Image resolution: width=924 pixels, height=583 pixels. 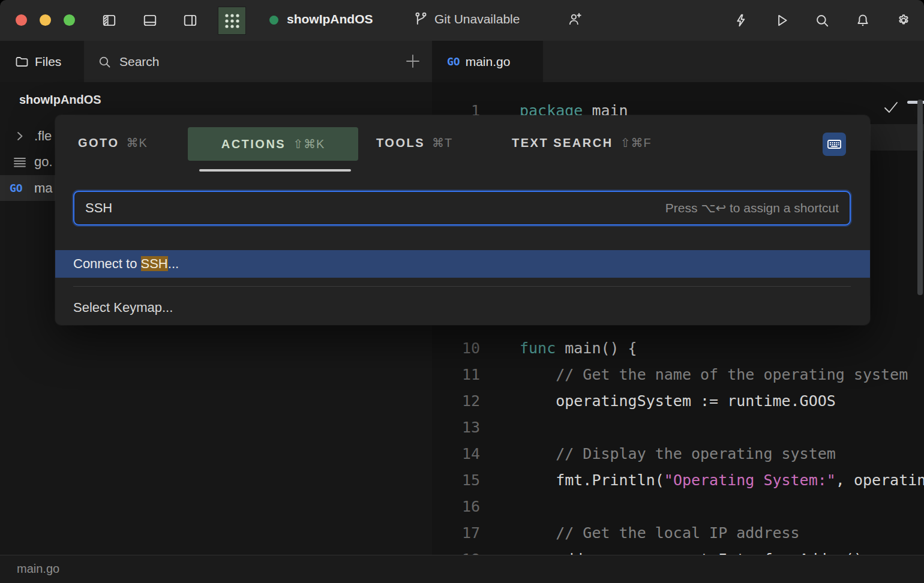 What do you see at coordinates (308, 144) in the screenshot?
I see `shortcut-label: ⇧⌘K` at bounding box center [308, 144].